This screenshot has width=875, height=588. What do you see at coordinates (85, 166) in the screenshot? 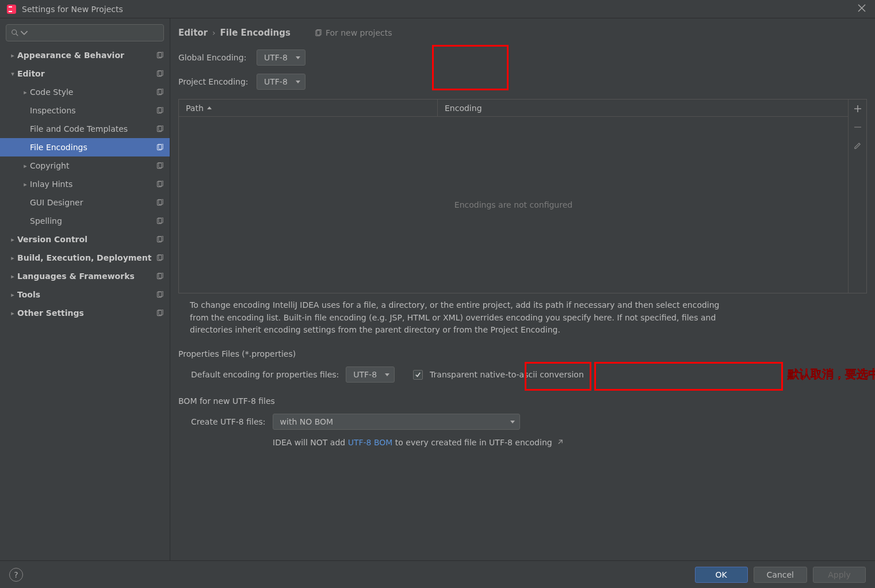
I see `sidebar-item-copyright: ▸Copyright` at bounding box center [85, 166].